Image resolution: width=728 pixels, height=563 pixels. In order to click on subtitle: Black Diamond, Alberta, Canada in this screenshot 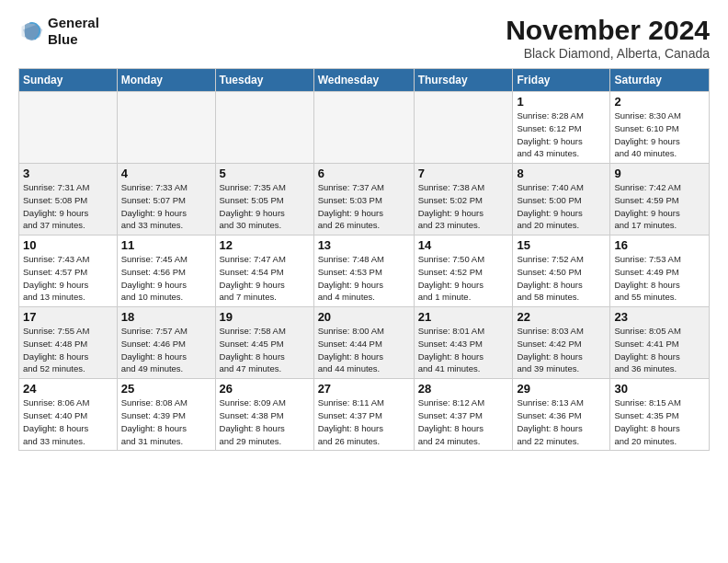, I will do `click(608, 53)`.